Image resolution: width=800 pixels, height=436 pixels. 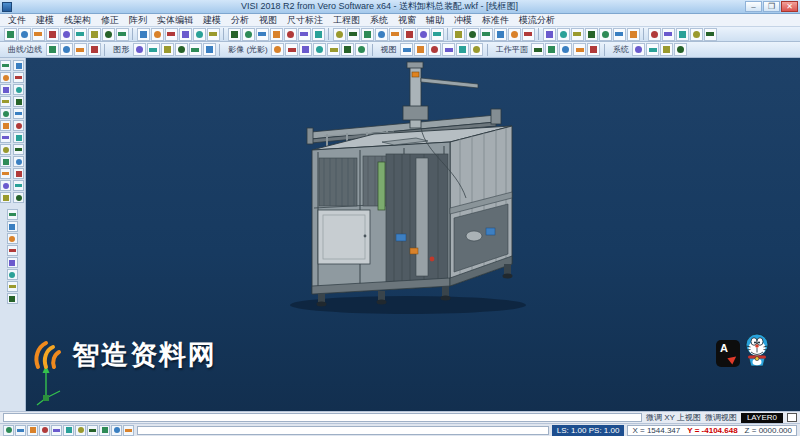 What do you see at coordinates (322, 418) in the screenshot?
I see `prompt-field` at bounding box center [322, 418].